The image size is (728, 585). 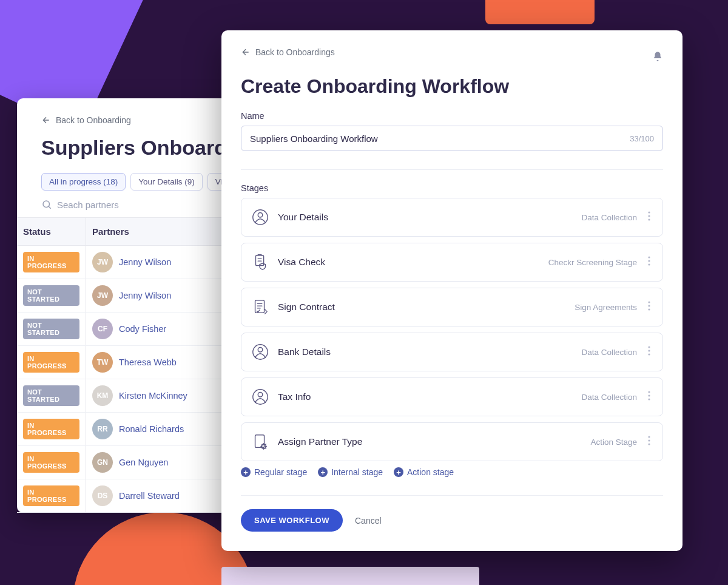 I want to click on avatar: KM, so click(x=103, y=396).